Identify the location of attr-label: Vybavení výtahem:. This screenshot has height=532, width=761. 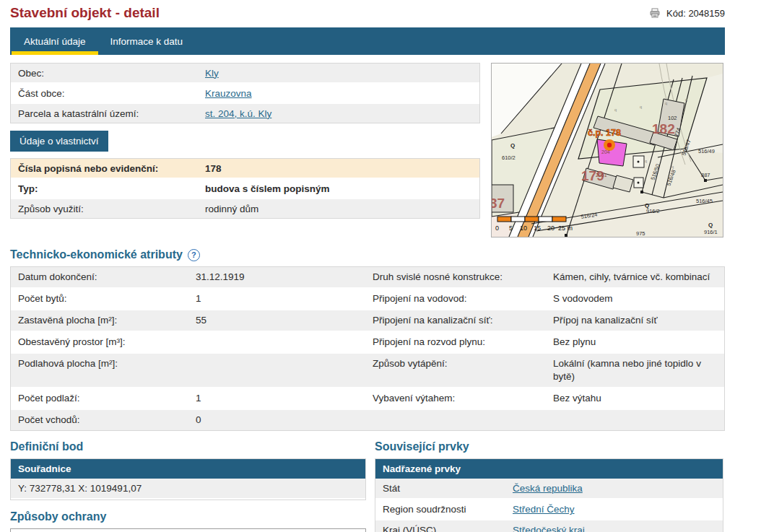
(463, 398).